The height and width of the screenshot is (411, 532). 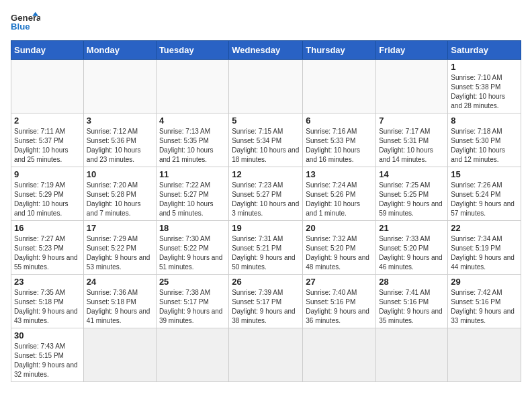 I want to click on day-number: 26, so click(x=266, y=282).